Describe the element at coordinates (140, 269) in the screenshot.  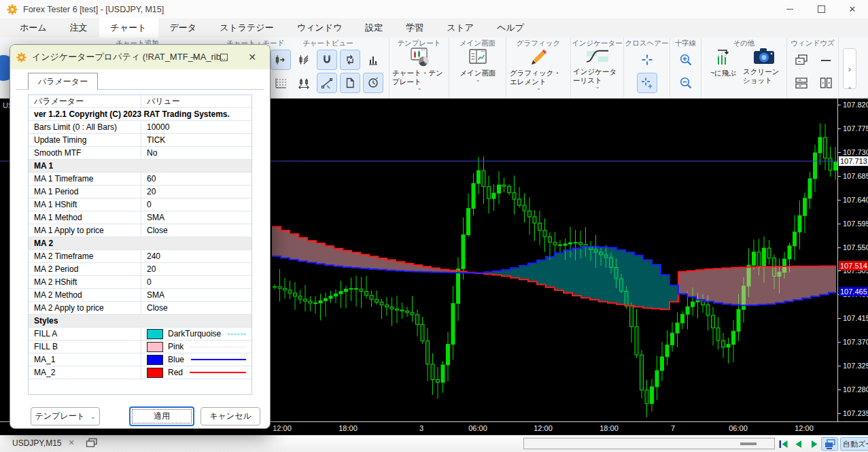
I see `param-row-13: MA 2 Period20` at that location.